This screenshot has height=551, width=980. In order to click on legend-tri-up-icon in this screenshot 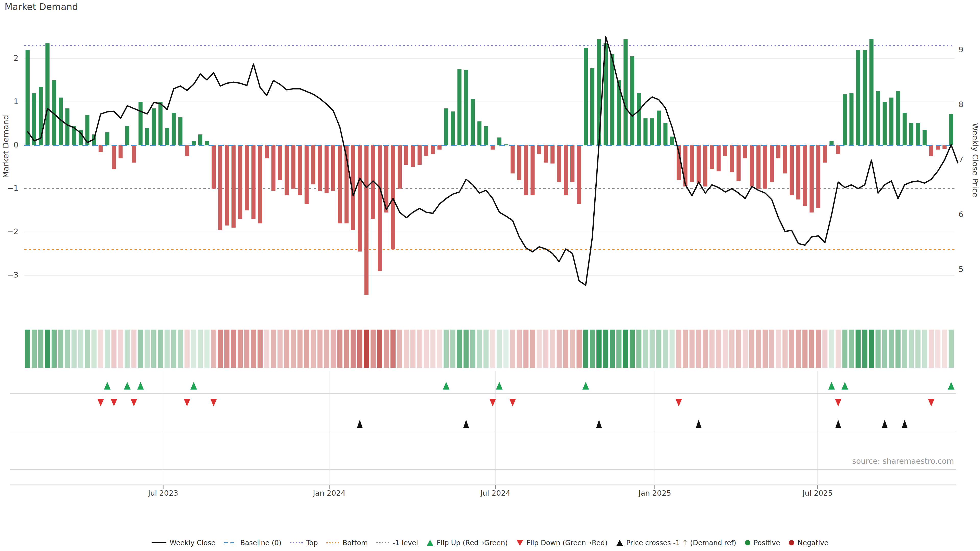, I will do `click(620, 543)`.